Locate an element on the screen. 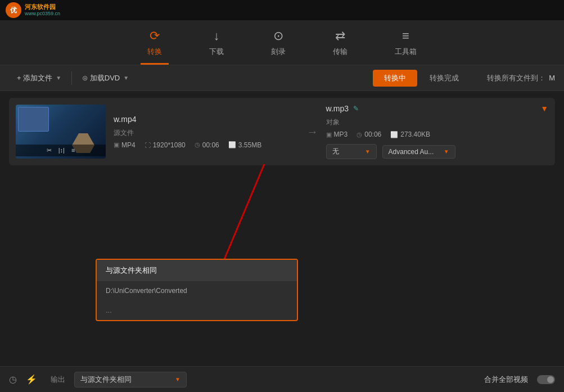 The width and height of the screenshot is (564, 392). nav-item-burn: ⊙ 刻录 is located at coordinates (278, 43).